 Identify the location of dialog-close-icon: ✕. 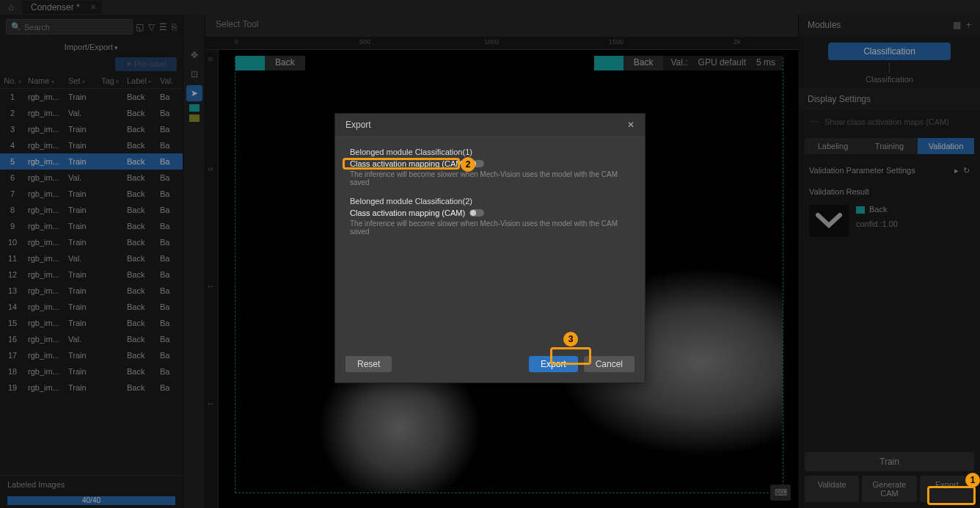
(631, 125).